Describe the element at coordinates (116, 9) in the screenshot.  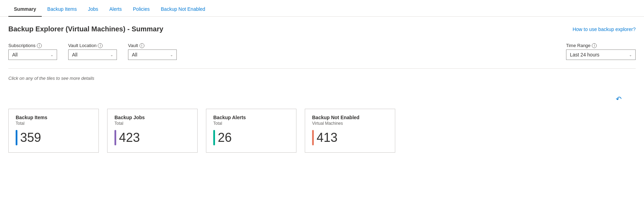
I see `tab-alerts: Alerts` at that location.